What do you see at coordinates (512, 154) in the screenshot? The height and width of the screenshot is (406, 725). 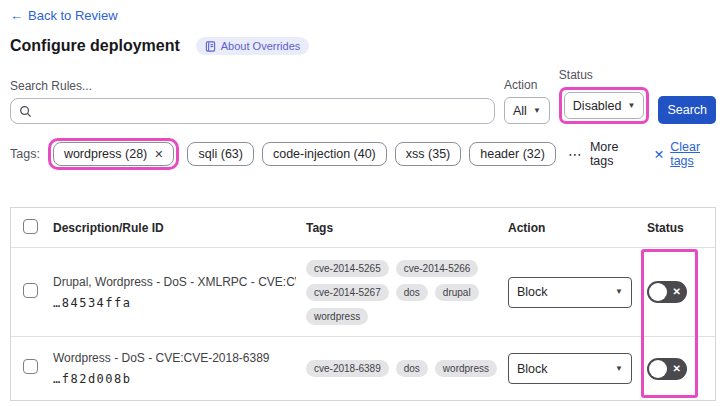 I see `tag-filter-pill: header (32)` at bounding box center [512, 154].